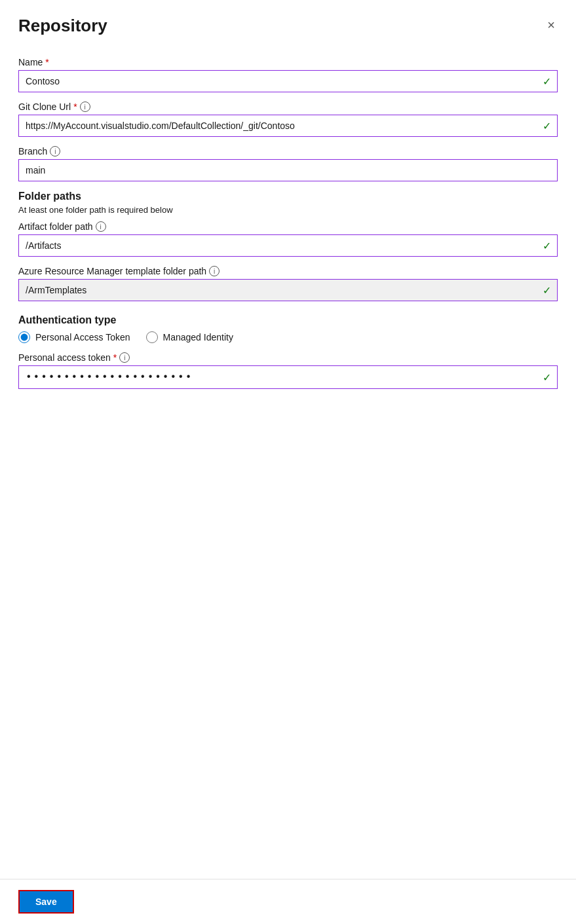 This screenshot has height=924, width=576. Describe the element at coordinates (46, 902) in the screenshot. I see `save-button: Save` at that location.